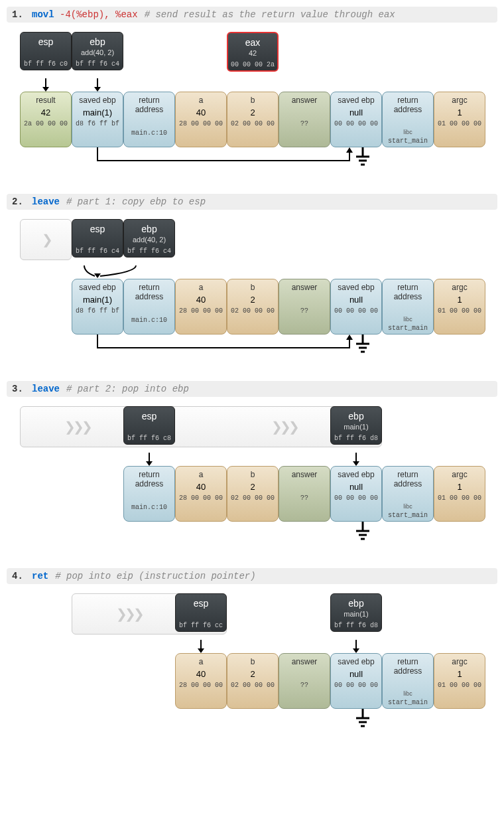 The width and height of the screenshot is (504, 823). I want to click on comment: # send result as the return value throug…, so click(270, 15).